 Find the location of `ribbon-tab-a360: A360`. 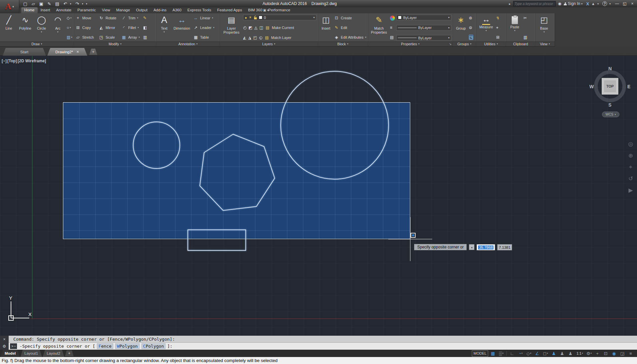

ribbon-tab-a360: A360 is located at coordinates (177, 10).